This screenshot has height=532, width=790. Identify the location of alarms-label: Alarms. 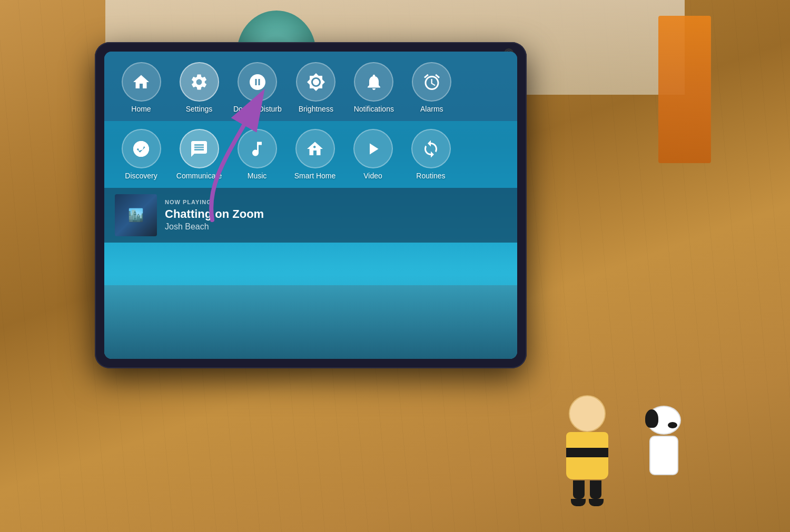
(432, 109).